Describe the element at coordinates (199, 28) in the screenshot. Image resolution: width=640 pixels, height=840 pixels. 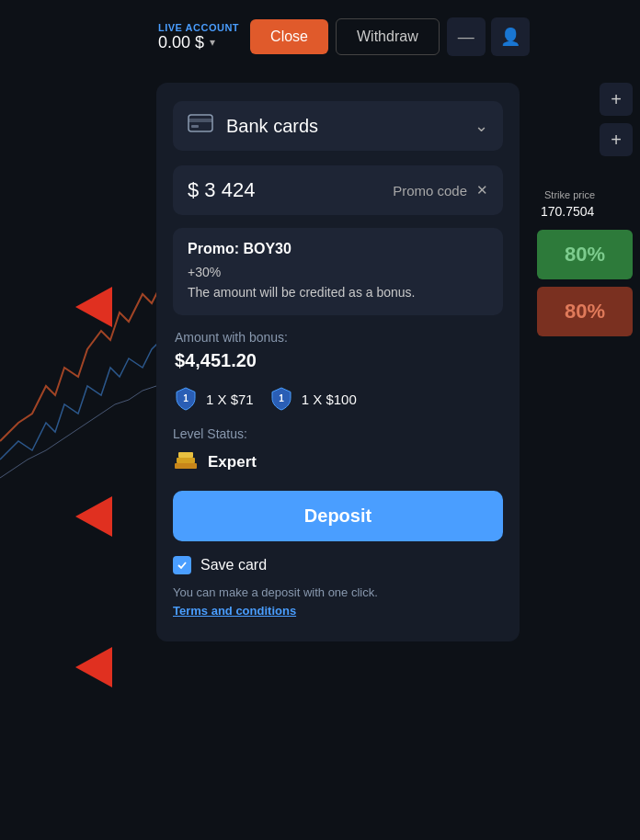
I see `live-account-label: LIVE ACCOUNT` at that location.